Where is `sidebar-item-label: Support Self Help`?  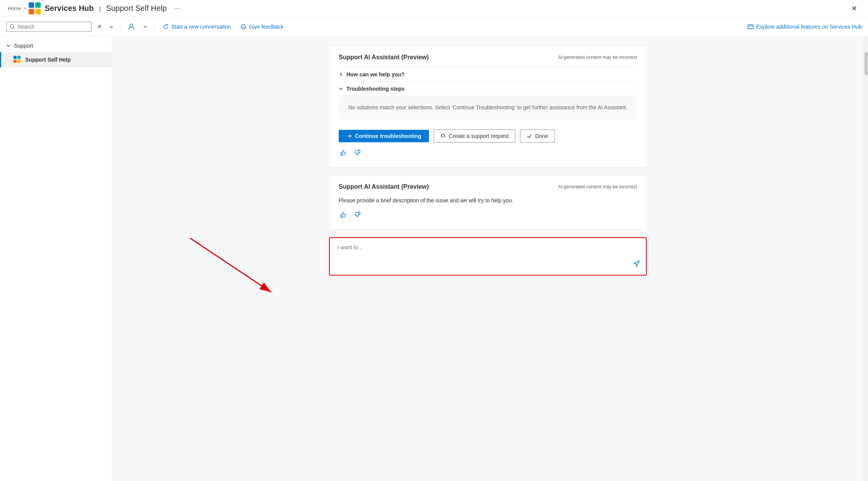 sidebar-item-label: Support Self Help is located at coordinates (48, 60).